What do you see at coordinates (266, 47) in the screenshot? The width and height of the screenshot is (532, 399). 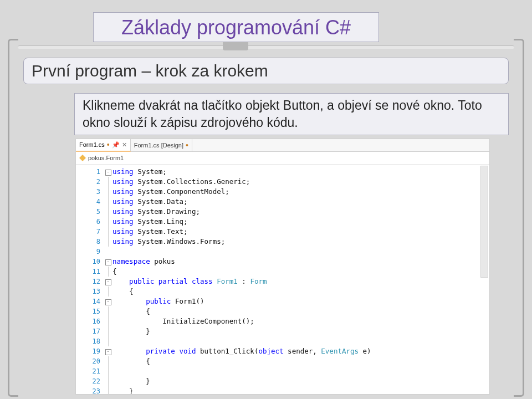 I see `title-underline` at bounding box center [266, 47].